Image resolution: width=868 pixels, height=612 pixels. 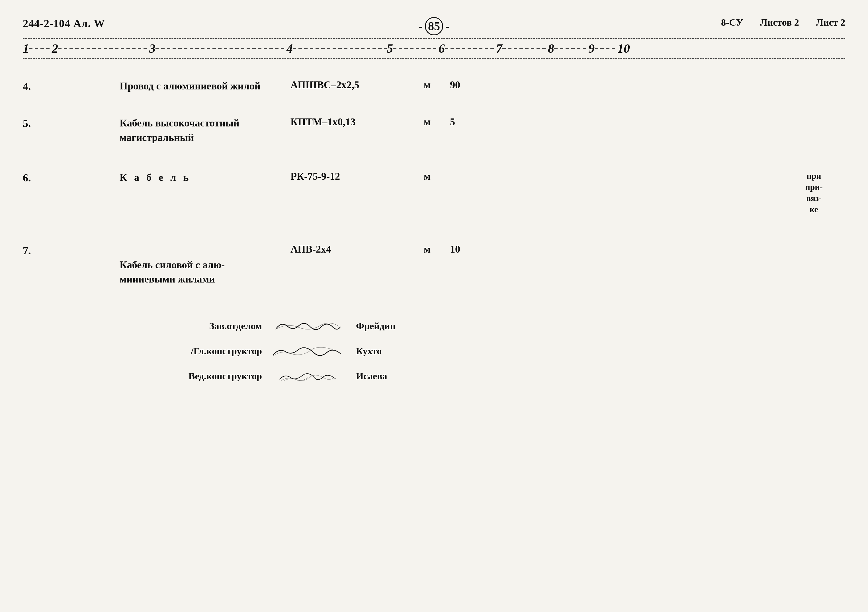 I want to click on page-number: 85, so click(x=434, y=26).